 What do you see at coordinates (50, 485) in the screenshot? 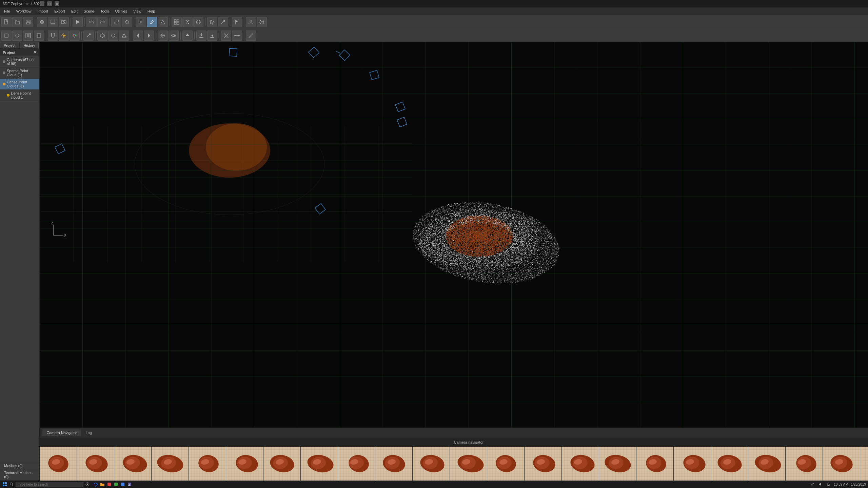
I see `taskbar-search-input` at bounding box center [50, 485].